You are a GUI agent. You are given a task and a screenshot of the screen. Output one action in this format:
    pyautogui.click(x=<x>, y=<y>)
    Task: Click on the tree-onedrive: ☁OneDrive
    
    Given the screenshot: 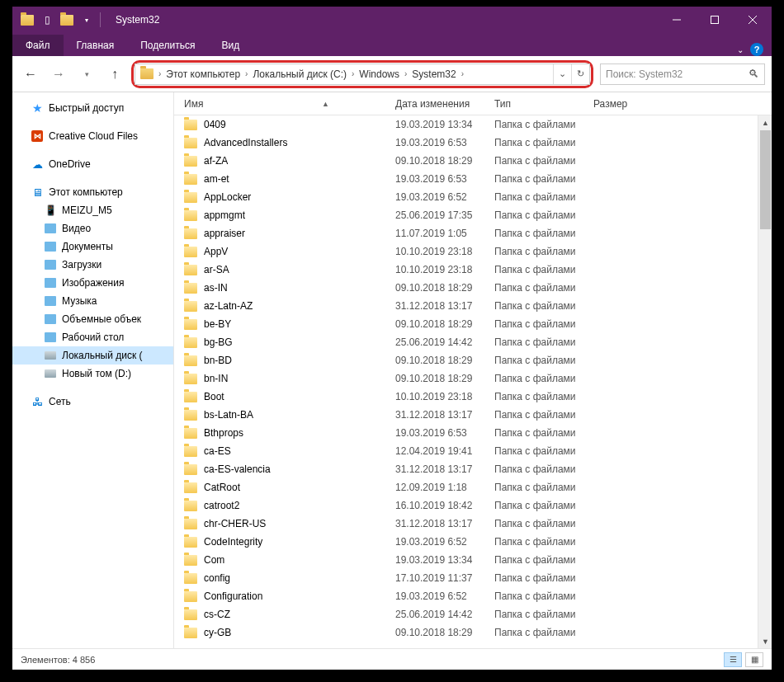 What is the action you would take?
    pyautogui.click(x=92, y=164)
    